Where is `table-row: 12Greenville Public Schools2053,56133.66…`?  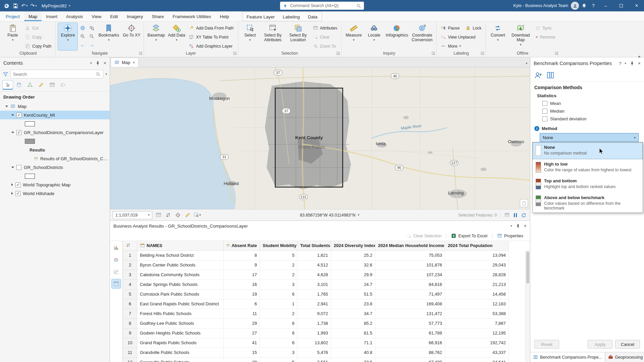
table-row: 12Greenville Public Schools2053,56133.66… is located at coordinates (316, 360).